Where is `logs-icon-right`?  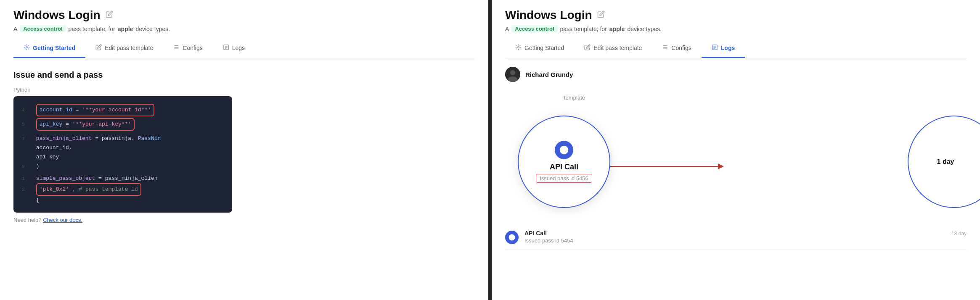
logs-icon-right is located at coordinates (715, 48).